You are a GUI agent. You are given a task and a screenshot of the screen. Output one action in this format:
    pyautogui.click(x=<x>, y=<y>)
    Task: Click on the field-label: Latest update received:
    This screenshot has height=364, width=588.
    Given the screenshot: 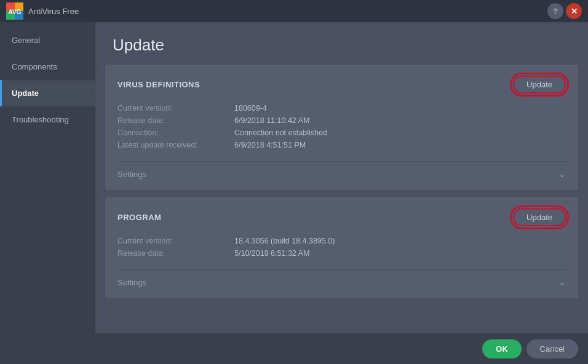 What is the action you would take?
    pyautogui.click(x=176, y=145)
    